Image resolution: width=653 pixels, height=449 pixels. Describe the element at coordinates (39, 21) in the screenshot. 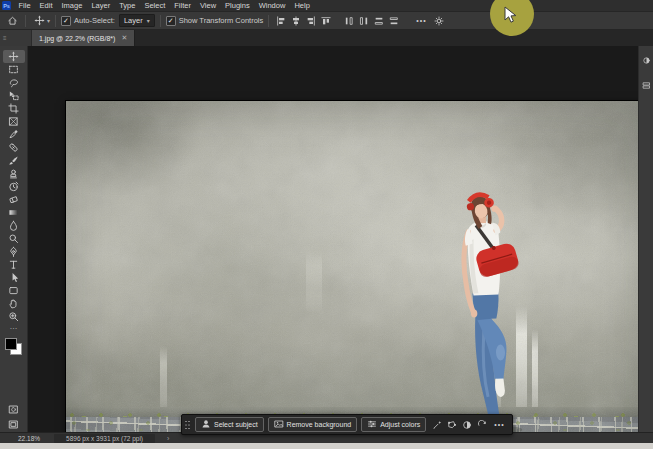

I see `move-tool-icon` at that location.